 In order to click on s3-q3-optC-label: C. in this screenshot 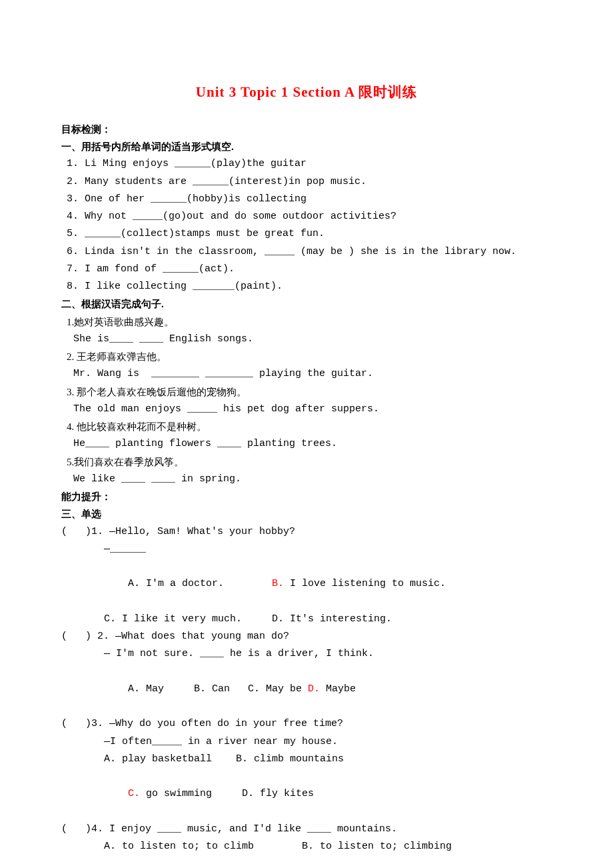, I will do `click(134, 793)`.